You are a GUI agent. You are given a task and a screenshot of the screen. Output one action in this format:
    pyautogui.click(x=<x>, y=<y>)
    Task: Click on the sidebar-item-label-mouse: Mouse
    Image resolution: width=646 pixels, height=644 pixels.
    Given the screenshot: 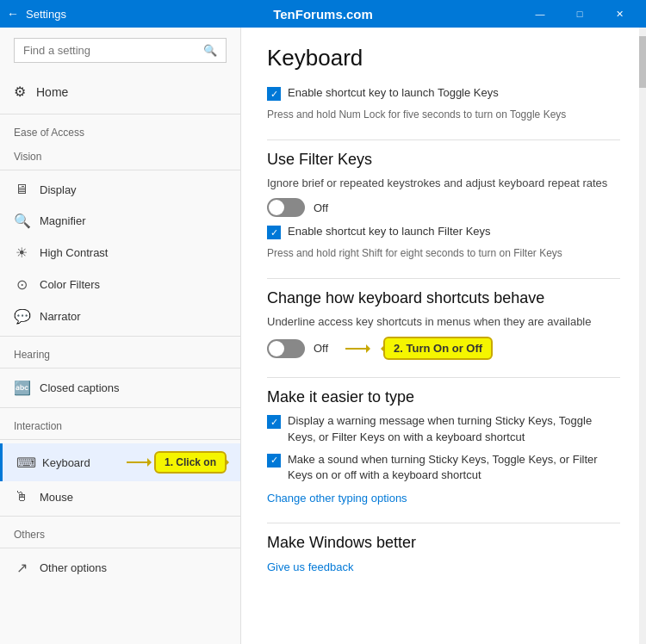 What is the action you would take?
    pyautogui.click(x=57, y=498)
    